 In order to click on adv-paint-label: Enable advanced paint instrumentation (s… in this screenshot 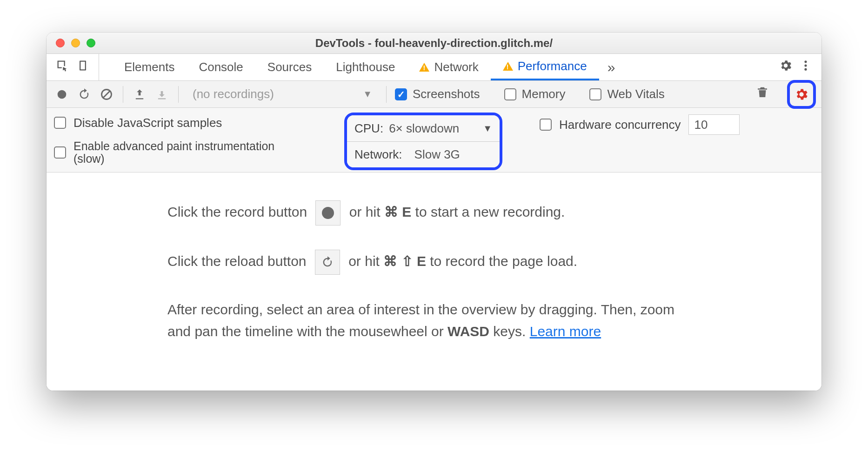, I will do `click(174, 153)`.